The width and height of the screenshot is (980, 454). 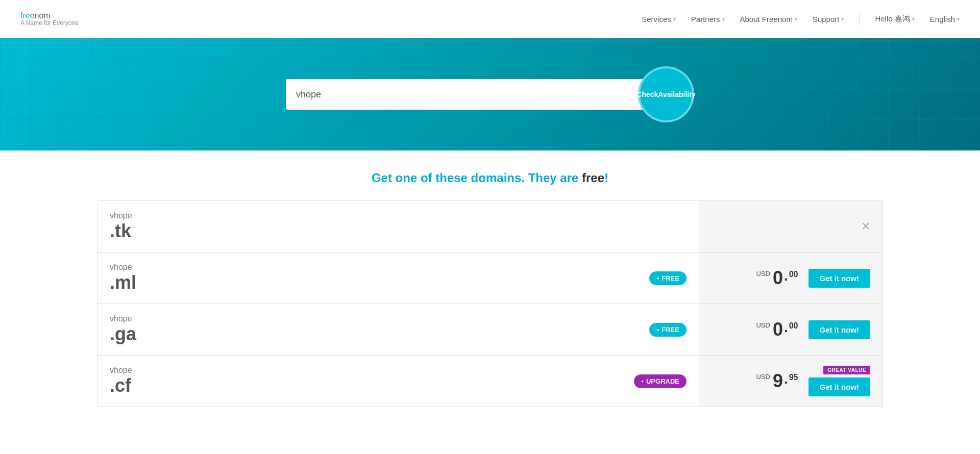 What do you see at coordinates (791, 278) in the screenshot?
I see `domain-actions-ml: USD 0 . 00 Get it now!` at bounding box center [791, 278].